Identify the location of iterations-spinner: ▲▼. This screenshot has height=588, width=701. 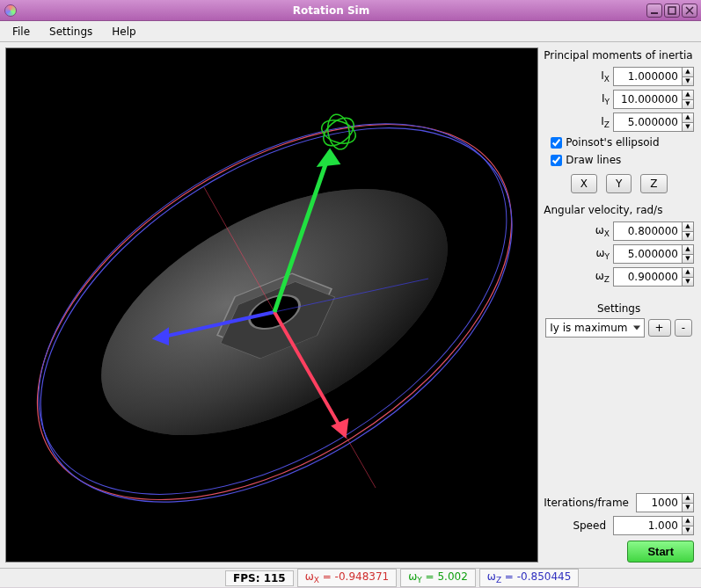
(665, 503).